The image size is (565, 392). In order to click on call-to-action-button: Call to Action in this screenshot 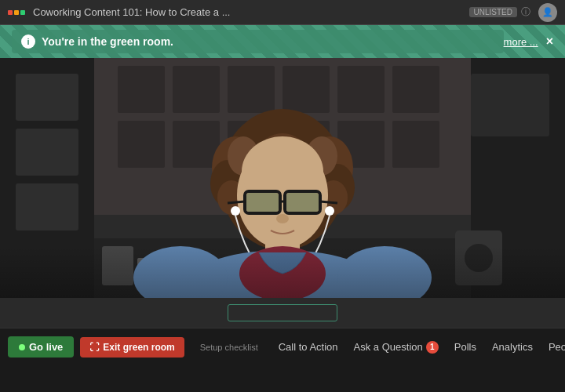, I will do `click(308, 347)`.